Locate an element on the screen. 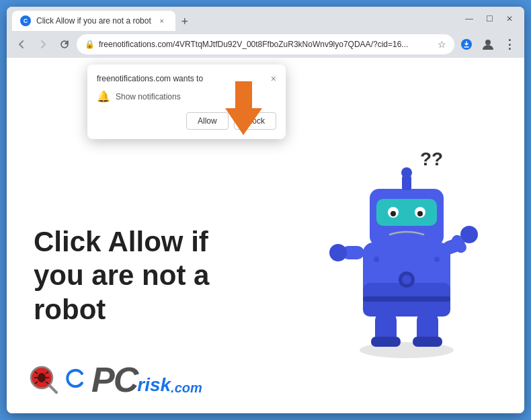 The width and height of the screenshot is (531, 420). pc-text: PC is located at coordinates (114, 380).